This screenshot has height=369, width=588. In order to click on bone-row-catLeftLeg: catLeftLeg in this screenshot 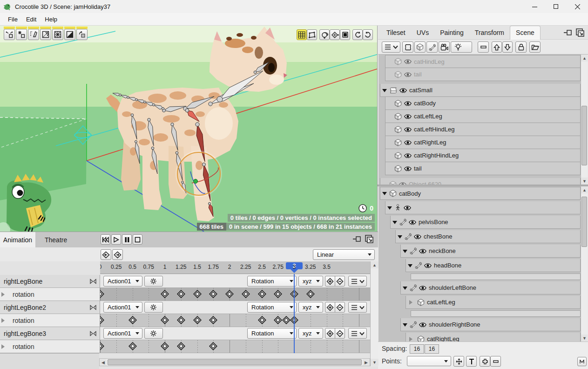, I will do `click(493, 302)`.